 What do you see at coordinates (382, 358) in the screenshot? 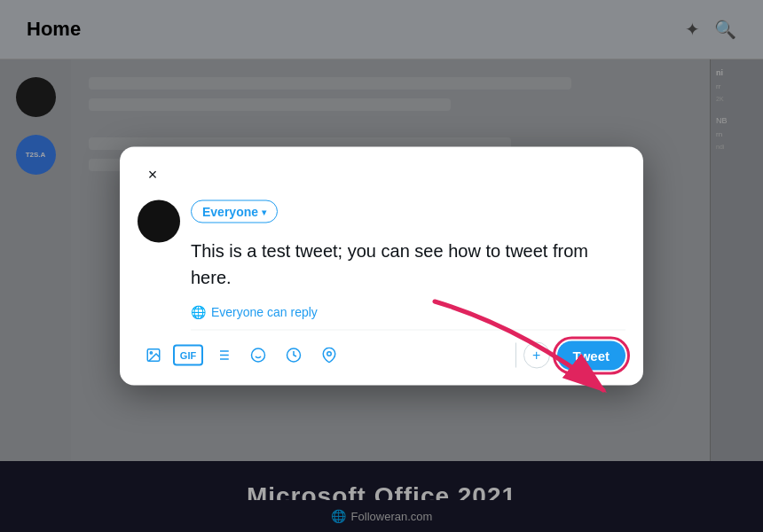
I see `modal-toolbar: GIF` at bounding box center [382, 358].